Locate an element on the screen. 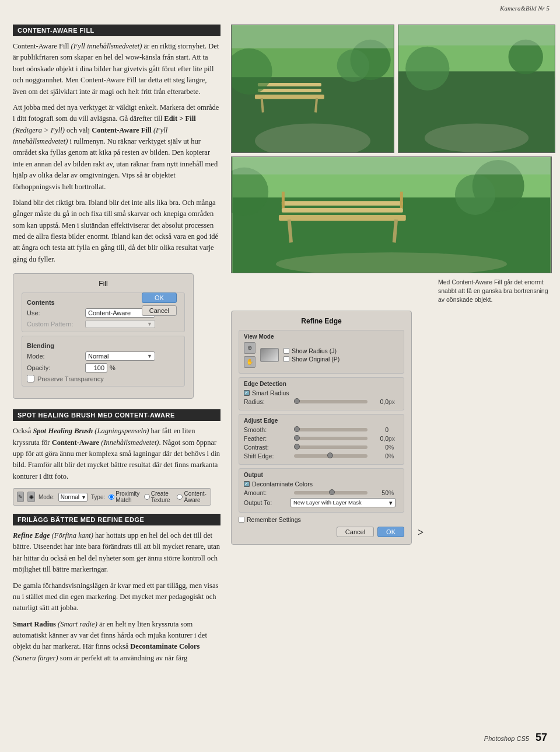 The image size is (560, 752). toolbar-create-texture-check: Create Texture is located at coordinates (159, 497).